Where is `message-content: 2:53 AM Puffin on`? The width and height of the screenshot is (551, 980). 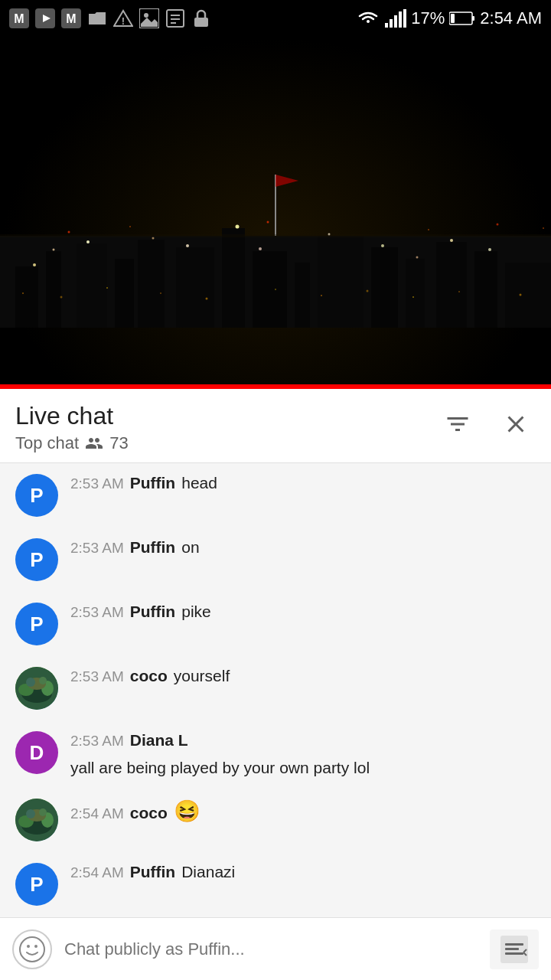
message-content: 2:53 AM Puffin on is located at coordinates (303, 547).